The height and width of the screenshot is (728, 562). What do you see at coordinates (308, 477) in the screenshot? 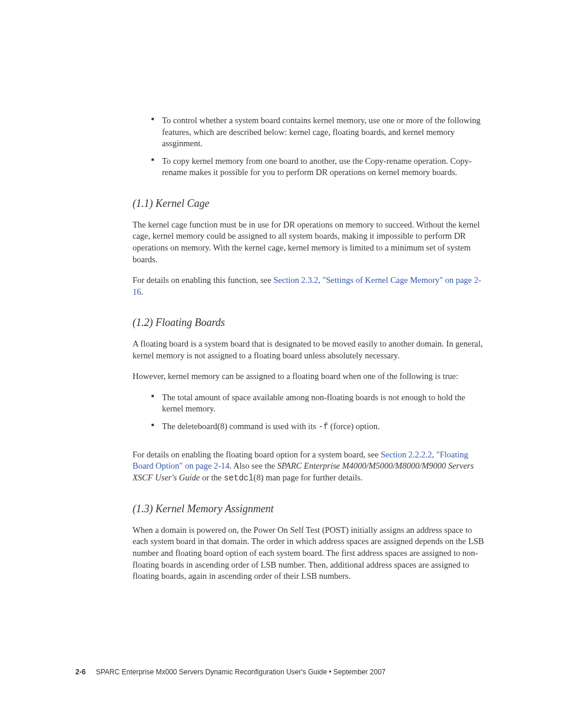
I see `text-span: (8) man page for further details.` at bounding box center [308, 477].